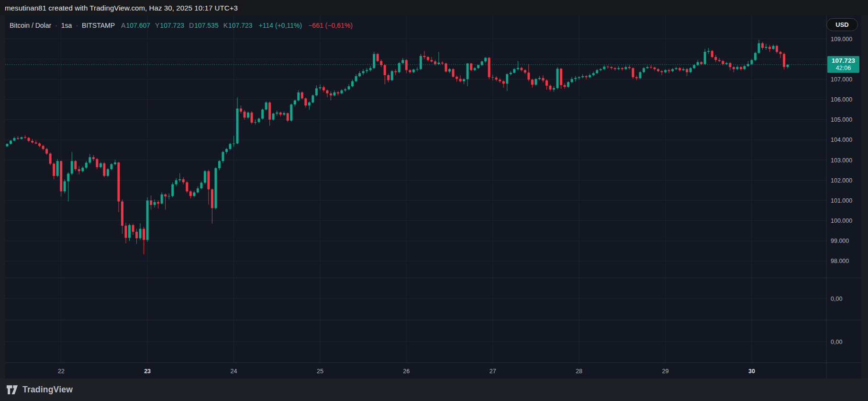 The image size is (868, 401). Describe the element at coordinates (99, 25) in the screenshot. I see `exchange-name: BITSTAMP` at that location.